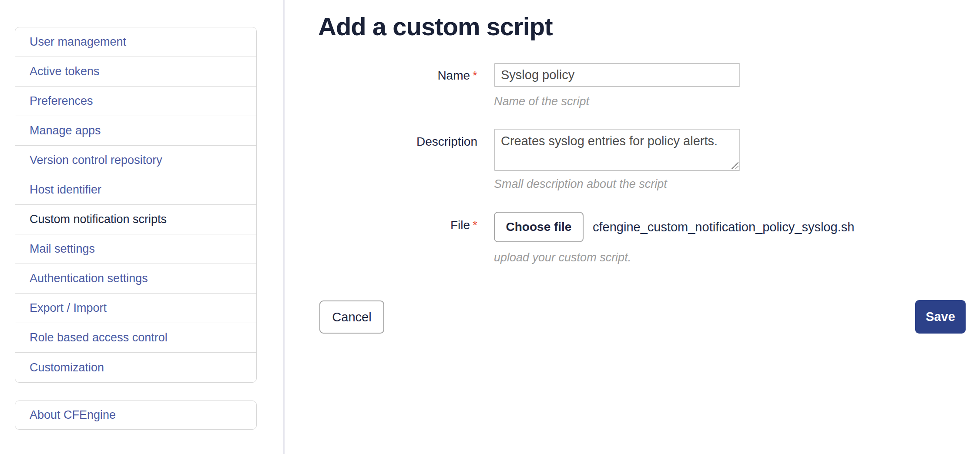 The image size is (980, 454). Describe the element at coordinates (562, 257) in the screenshot. I see `file-helper-text: upload your custom script.` at that location.